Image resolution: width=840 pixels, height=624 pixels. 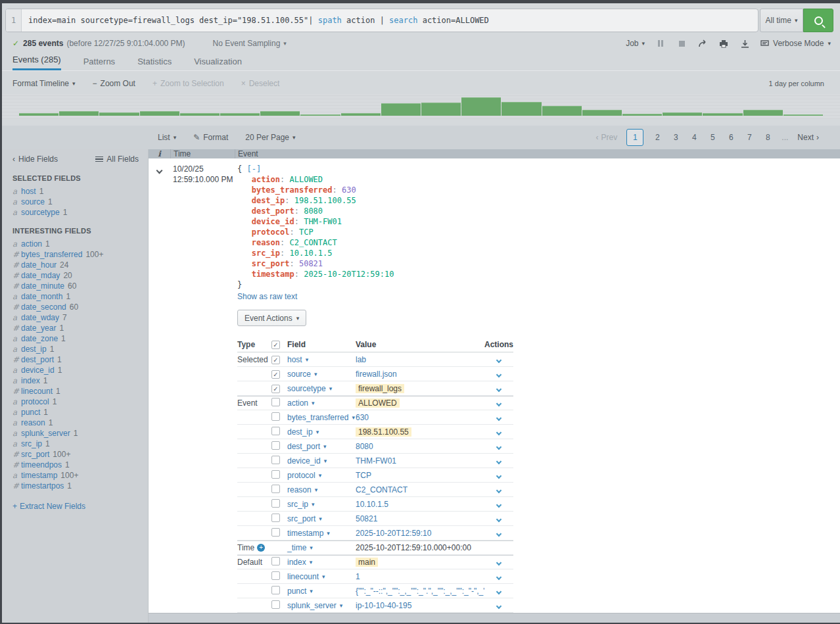 What do you see at coordinates (276, 576) in the screenshot?
I see `field-checkbox-linecount` at bounding box center [276, 576].